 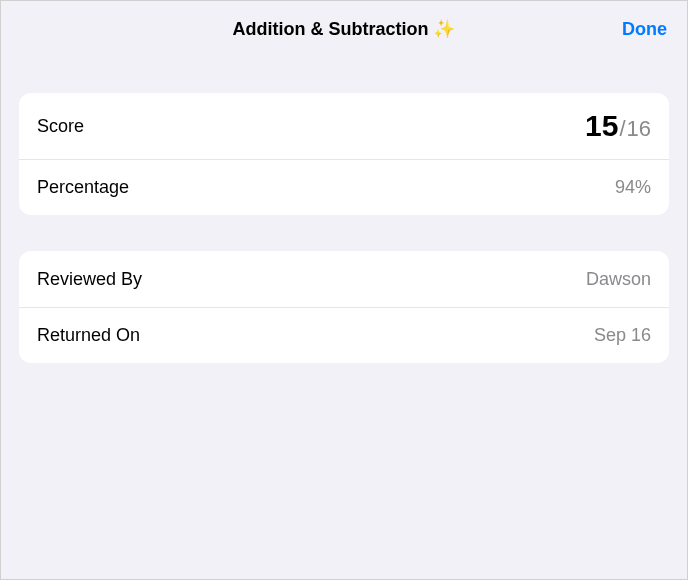 What do you see at coordinates (602, 126) in the screenshot?
I see `score-earned: 15` at bounding box center [602, 126].